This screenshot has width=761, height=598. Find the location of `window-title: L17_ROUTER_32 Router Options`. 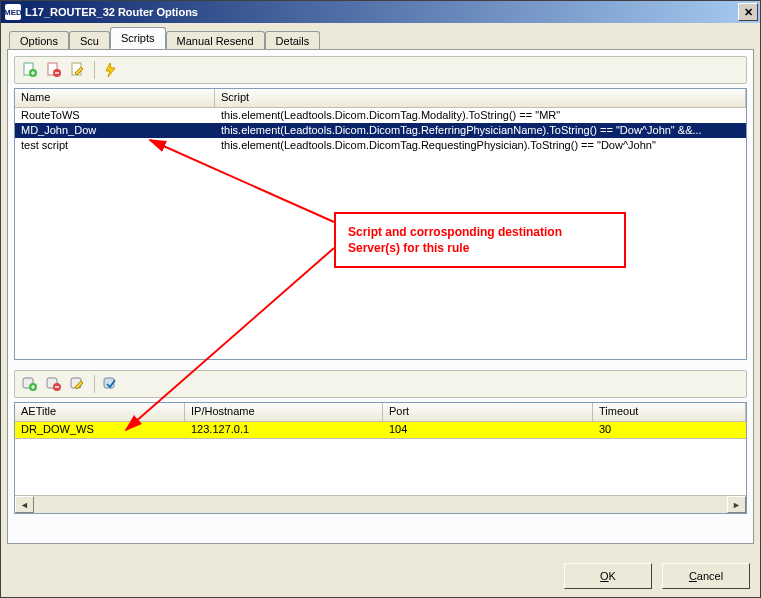

window-title: L17_ROUTER_32 Router Options is located at coordinates (382, 12).